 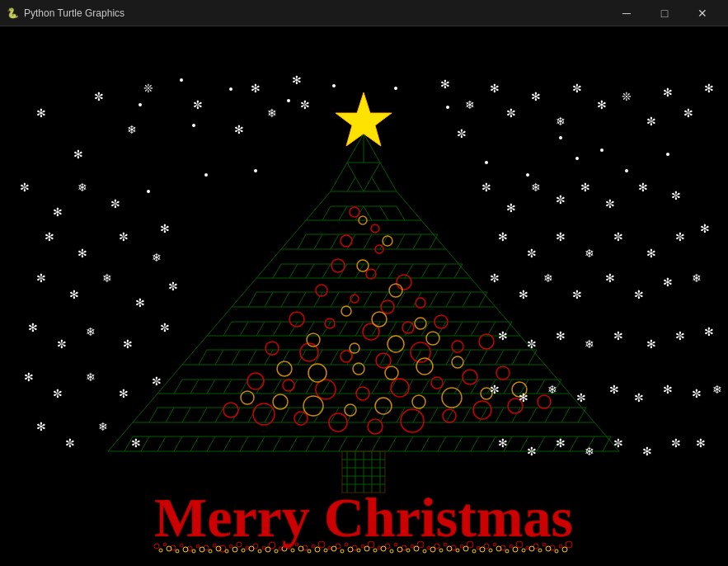 I want to click on titlebar-left: 🐍 Python Turtle Graphics, so click(x=66, y=13).